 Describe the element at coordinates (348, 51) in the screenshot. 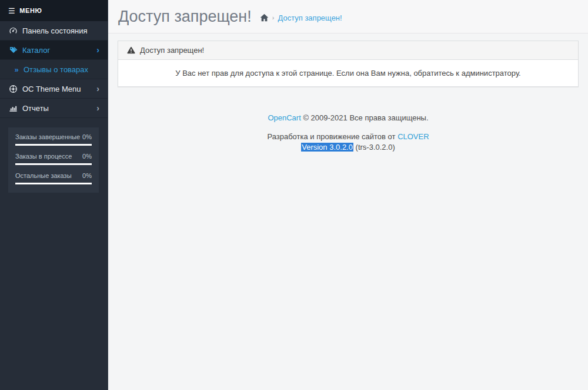

I see `panel-heading: Доступ запрещен!` at that location.